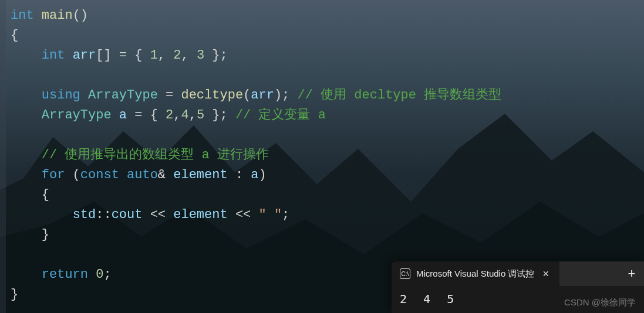 This screenshot has height=313, width=644. I want to click on paren: (), so click(80, 15).